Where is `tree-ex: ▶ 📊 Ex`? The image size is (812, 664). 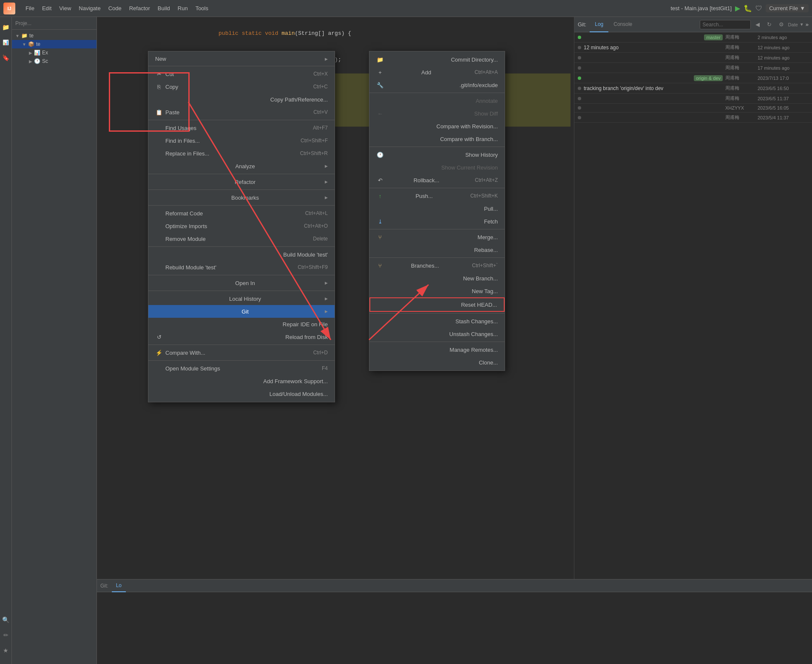
tree-ex: ▶ 📊 Ex is located at coordinates (54, 53).